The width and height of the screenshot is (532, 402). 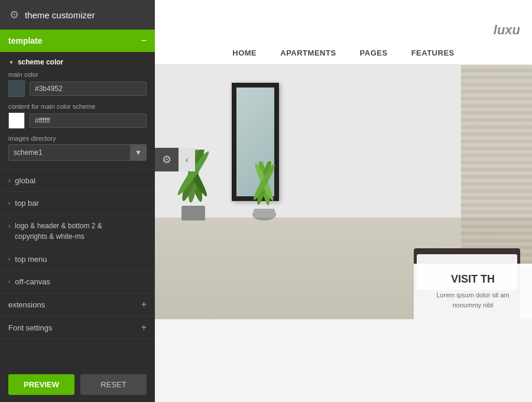 What do you see at coordinates (77, 74) in the screenshot?
I see `main-color-label: main color` at bounding box center [77, 74].